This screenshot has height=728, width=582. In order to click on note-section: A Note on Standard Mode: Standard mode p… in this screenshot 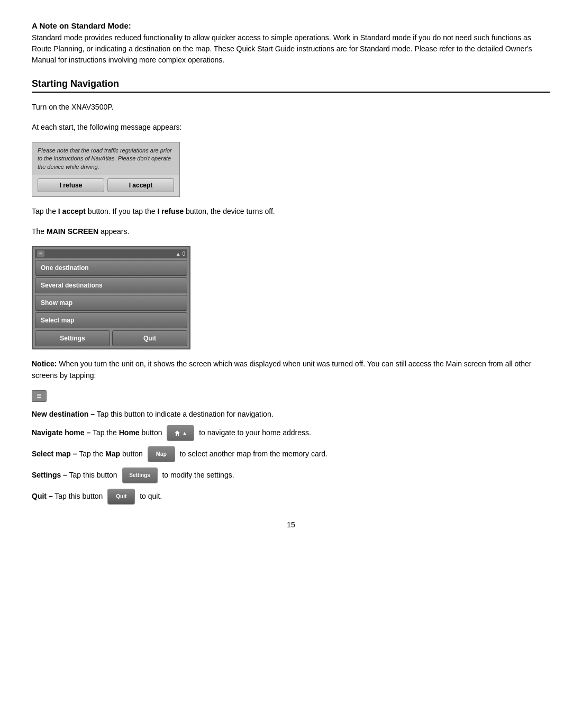, I will do `click(291, 43)`.